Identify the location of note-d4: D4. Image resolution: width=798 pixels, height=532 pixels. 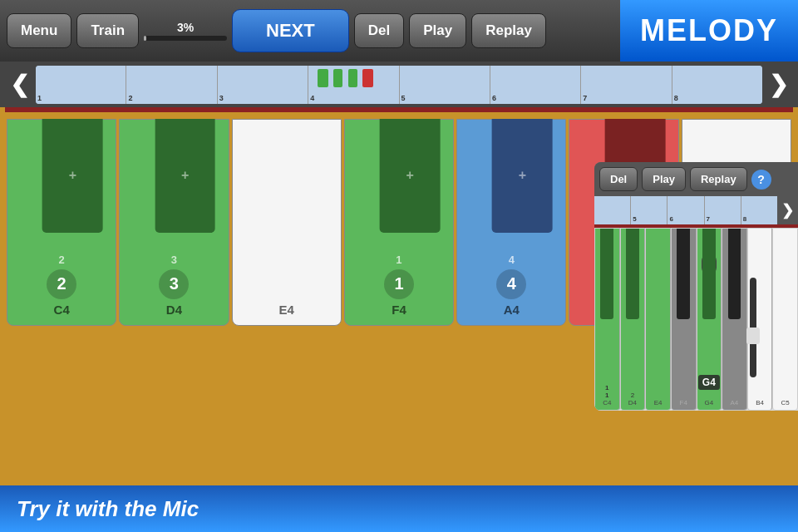
(175, 309).